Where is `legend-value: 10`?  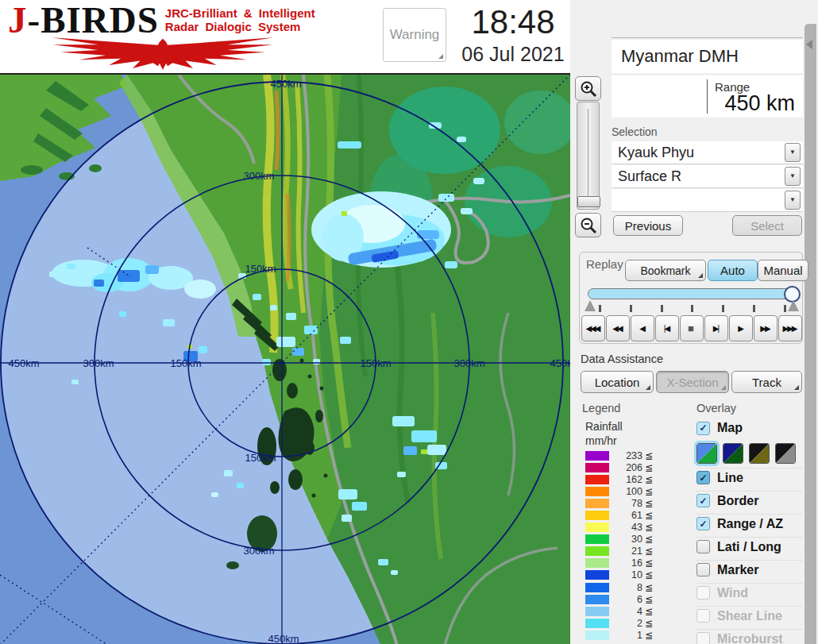
legend-value: 10 is located at coordinates (626, 575).